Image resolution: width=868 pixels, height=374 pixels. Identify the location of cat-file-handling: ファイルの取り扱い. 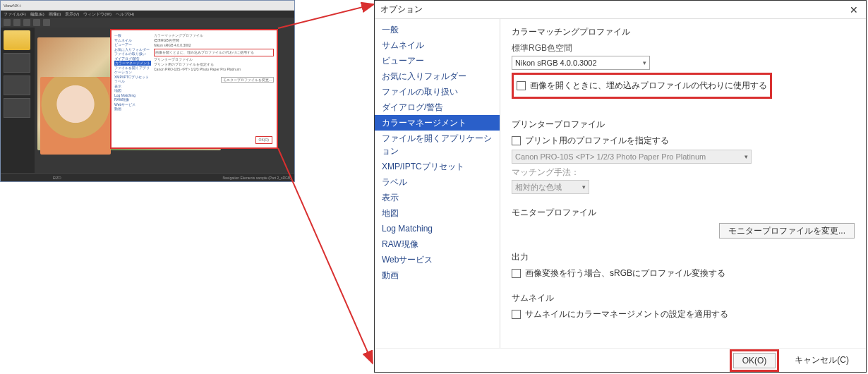
(438, 92).